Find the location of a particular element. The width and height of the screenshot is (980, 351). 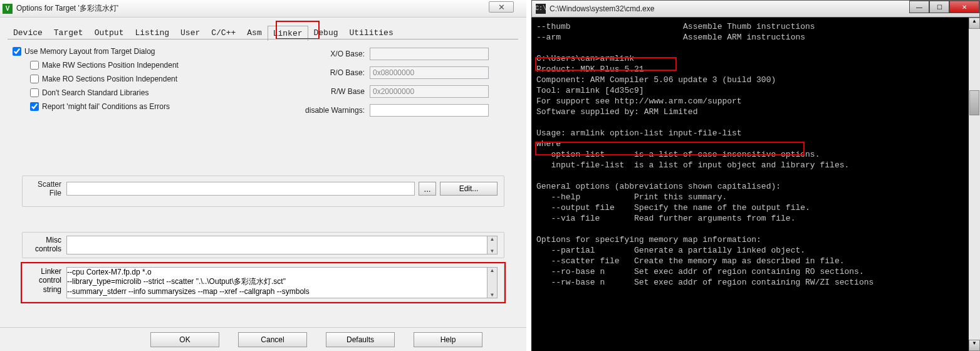

rw-base-input is located at coordinates (429, 92).